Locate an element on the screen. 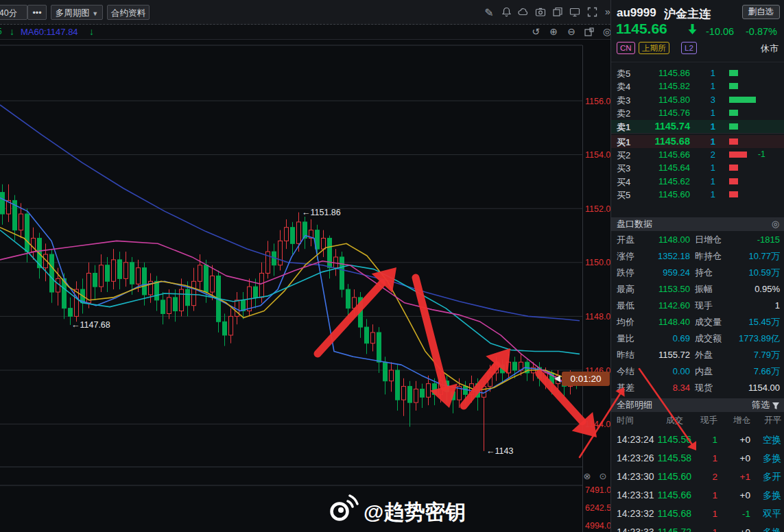 The width and height of the screenshot is (784, 532). cloud-icon is located at coordinates (523, 12).